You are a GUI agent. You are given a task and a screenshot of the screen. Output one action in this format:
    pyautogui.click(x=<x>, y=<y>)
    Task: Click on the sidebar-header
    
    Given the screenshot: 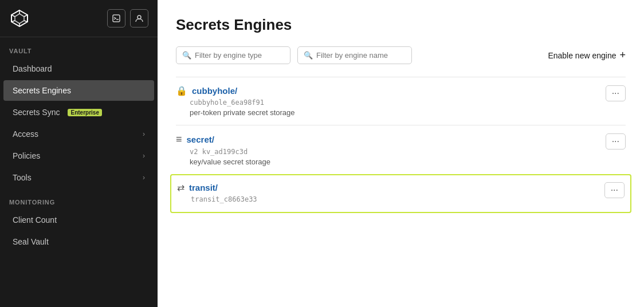 What is the action you would take?
    pyautogui.click(x=79, y=18)
    